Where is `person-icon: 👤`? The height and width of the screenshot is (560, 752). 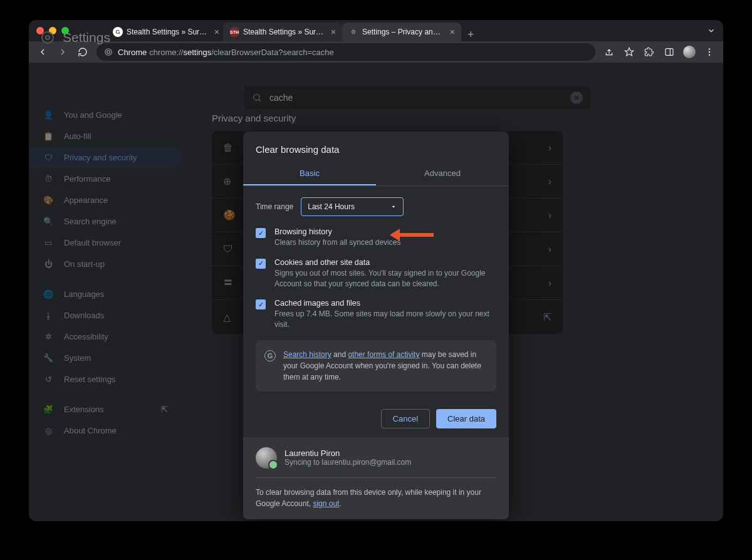
person-icon: 👤 is located at coordinates (48, 115).